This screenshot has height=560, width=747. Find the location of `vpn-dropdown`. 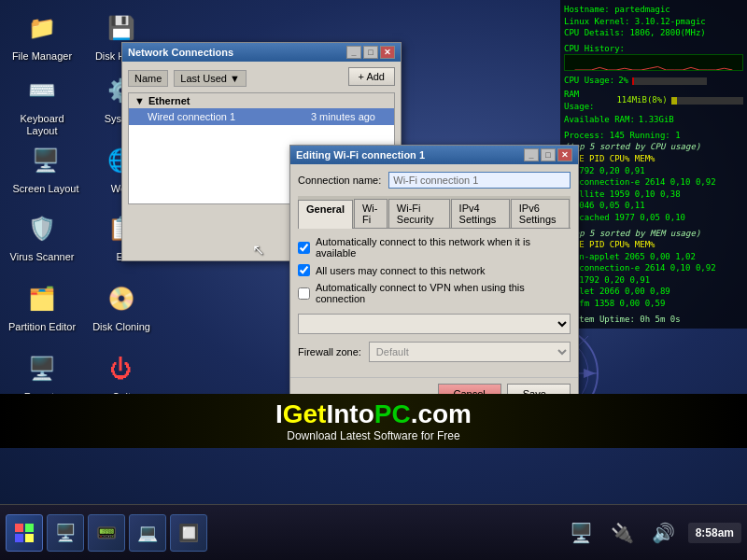

vpn-dropdown is located at coordinates (434, 324).